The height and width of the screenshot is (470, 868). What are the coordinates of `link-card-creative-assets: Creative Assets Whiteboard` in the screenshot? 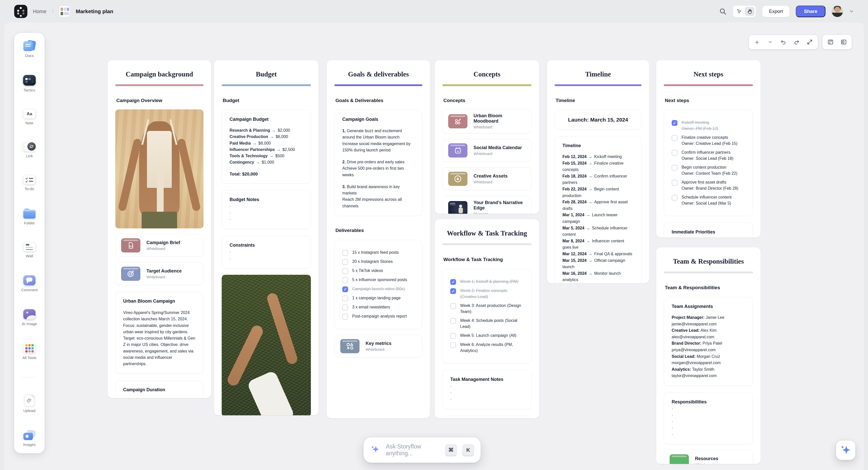 It's located at (487, 179).